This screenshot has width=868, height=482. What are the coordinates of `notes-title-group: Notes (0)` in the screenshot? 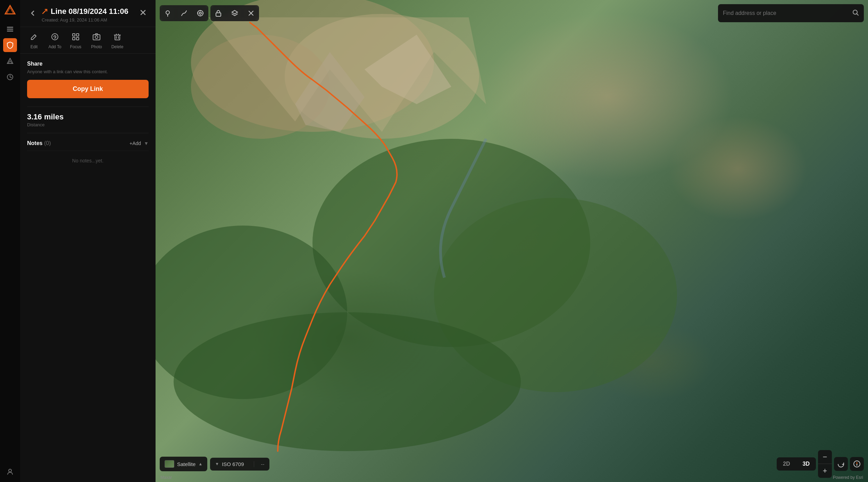 It's located at (39, 143).